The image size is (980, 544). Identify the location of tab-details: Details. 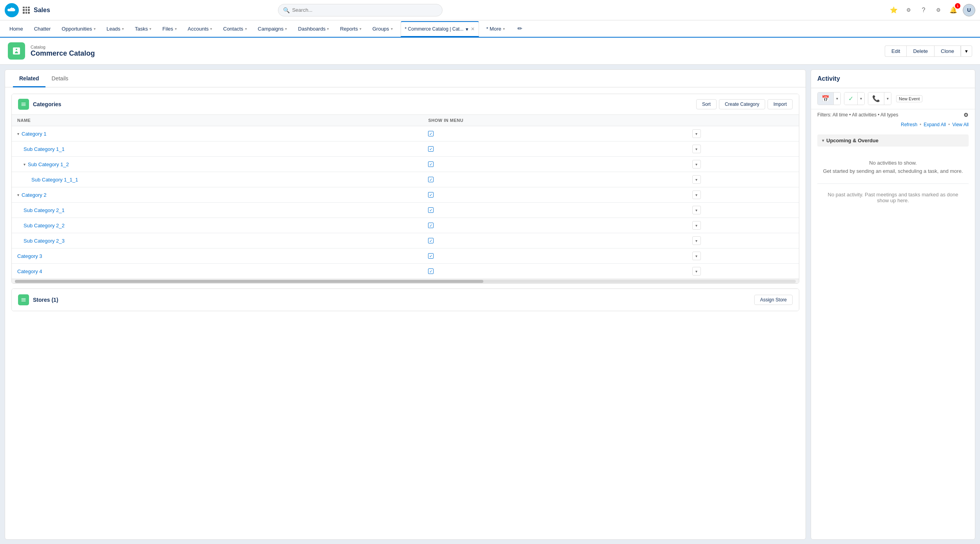
(60, 78).